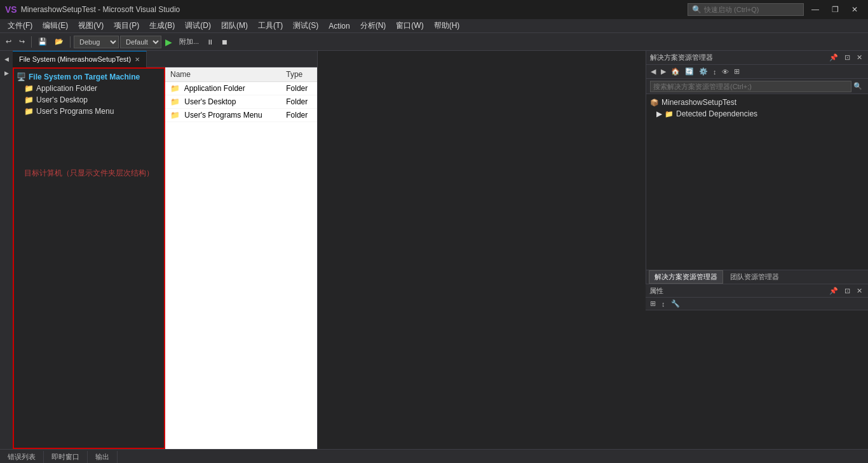  What do you see at coordinates (29, 111) in the screenshot?
I see `folder-icon-programs: 📁` at bounding box center [29, 111].